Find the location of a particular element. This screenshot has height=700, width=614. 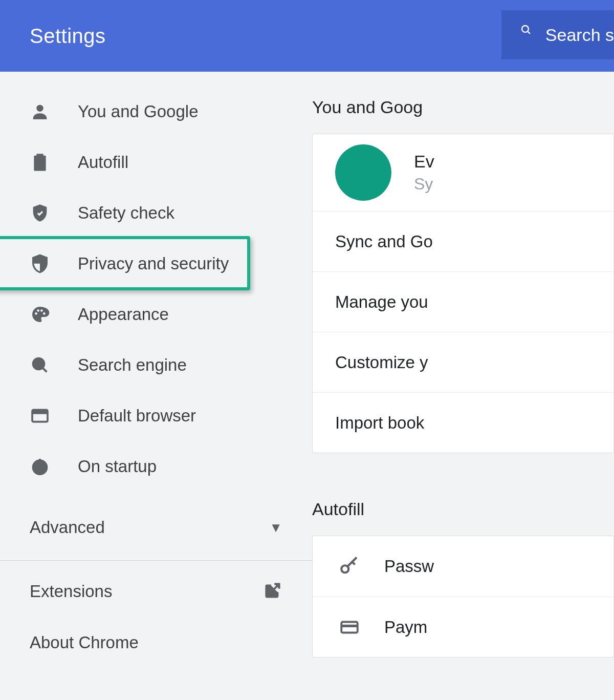

chevron-down-icon: ▼ is located at coordinates (276, 527).